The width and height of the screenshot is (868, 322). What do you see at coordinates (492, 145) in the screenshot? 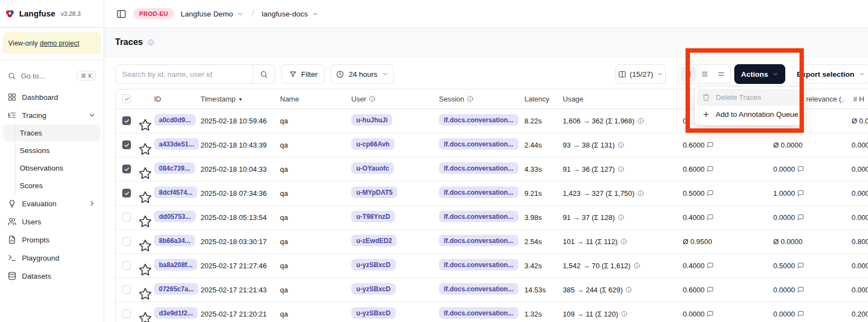
I see `table-row: a433de51...2025-02-18 10:43:39qau-cp66Av…` at bounding box center [492, 145].